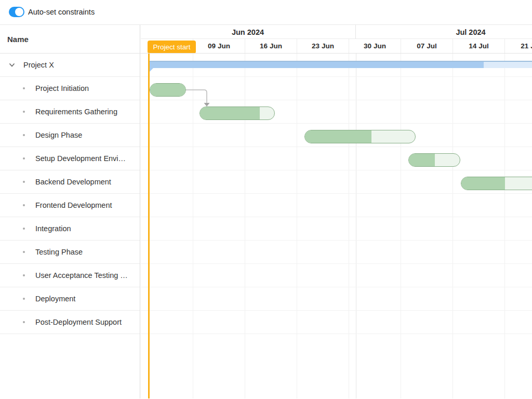 This screenshot has width=532, height=399. What do you see at coordinates (70, 229) in the screenshot?
I see `task-row: Integration` at bounding box center [70, 229].